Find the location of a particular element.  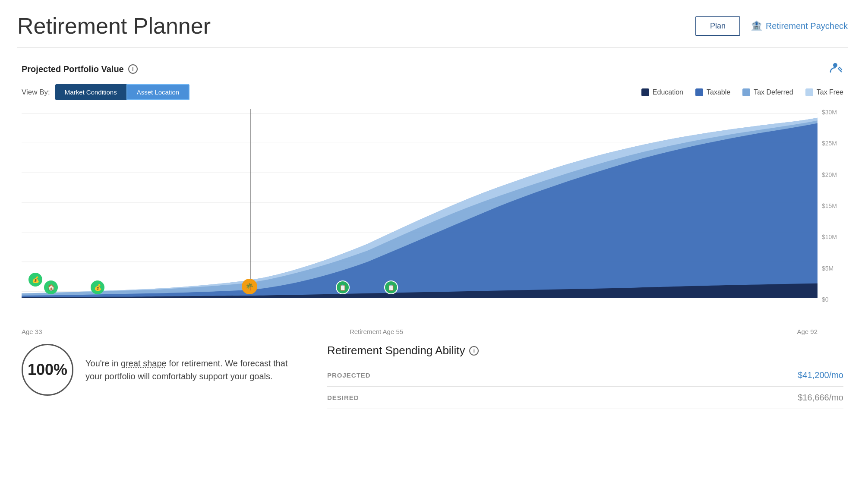

y-axis-labels: $30M $25M $20M $15M $10M $5M $0 is located at coordinates (831, 206).